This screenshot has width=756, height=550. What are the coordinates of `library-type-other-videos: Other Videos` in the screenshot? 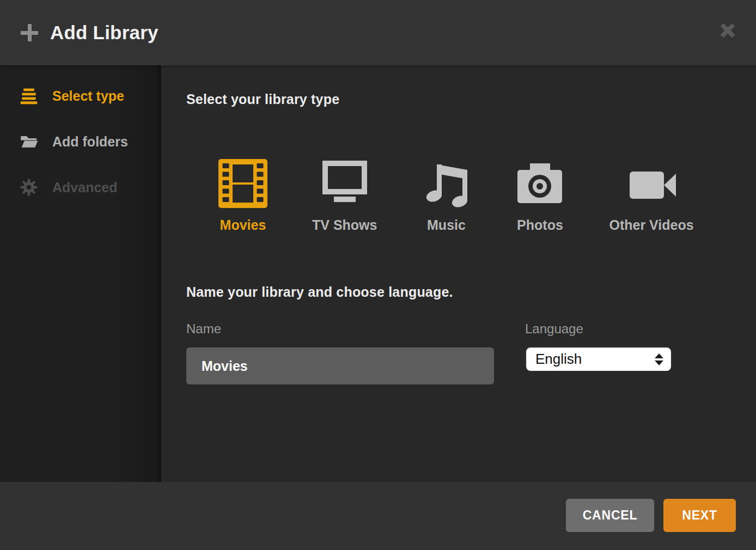 It's located at (651, 196).